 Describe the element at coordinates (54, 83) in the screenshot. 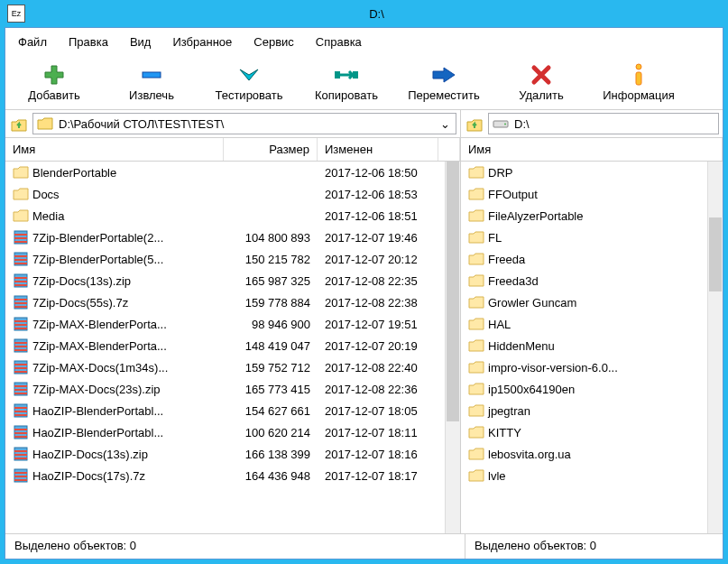

I see `add-button: Добавить` at that location.